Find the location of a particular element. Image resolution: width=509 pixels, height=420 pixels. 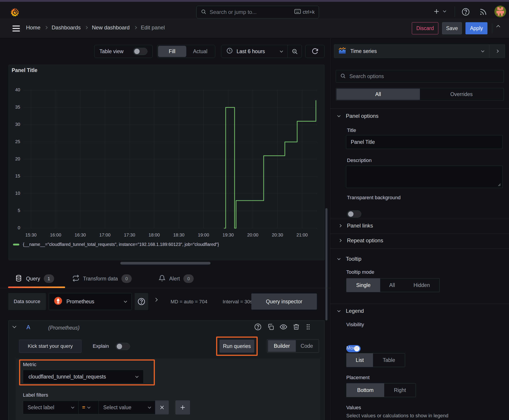

kick-start-button: Kick start your query is located at coordinates (50, 346).